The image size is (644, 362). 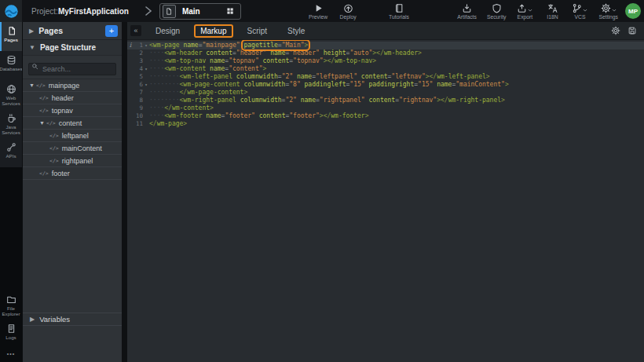 I want to click on tree-node-leftpanel: </>leftpanel, so click(x=72, y=136).